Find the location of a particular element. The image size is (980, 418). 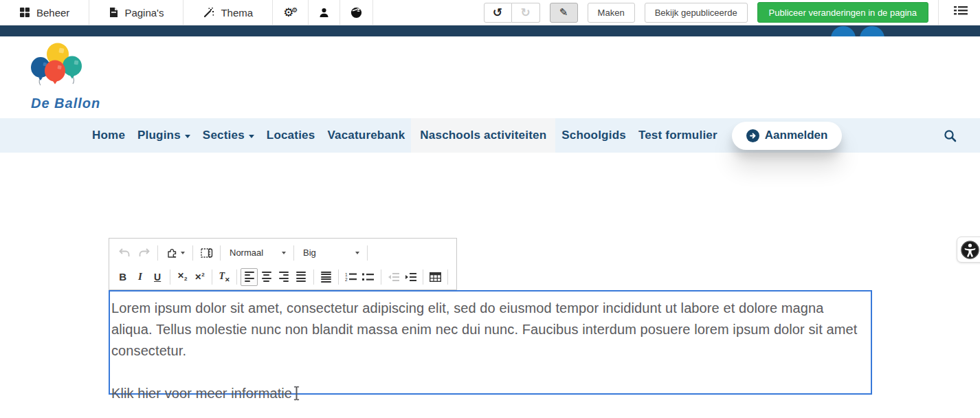

nav-label: Vacaturebank is located at coordinates (366, 135).